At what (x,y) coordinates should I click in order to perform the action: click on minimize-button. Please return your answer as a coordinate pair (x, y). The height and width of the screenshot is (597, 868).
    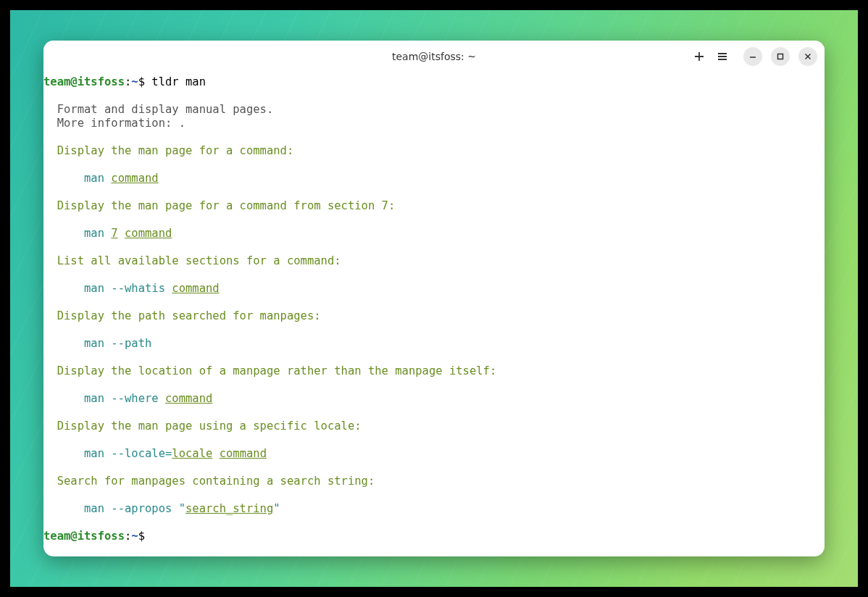
    Looking at the image, I should click on (753, 57).